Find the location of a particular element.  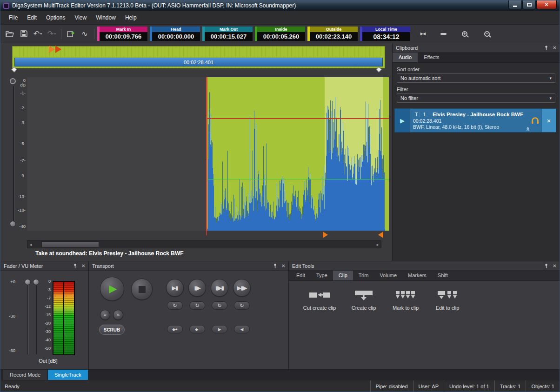

item-play-button: ▶ is located at coordinates (403, 120).